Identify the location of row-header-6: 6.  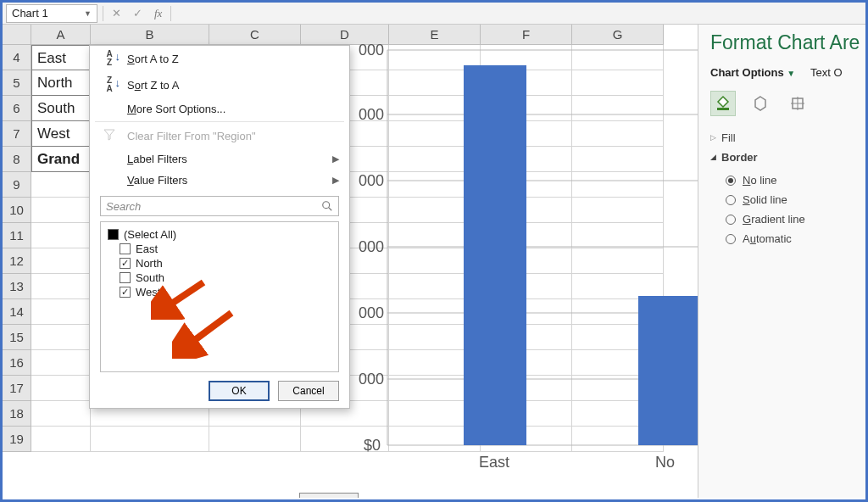
(17, 109).